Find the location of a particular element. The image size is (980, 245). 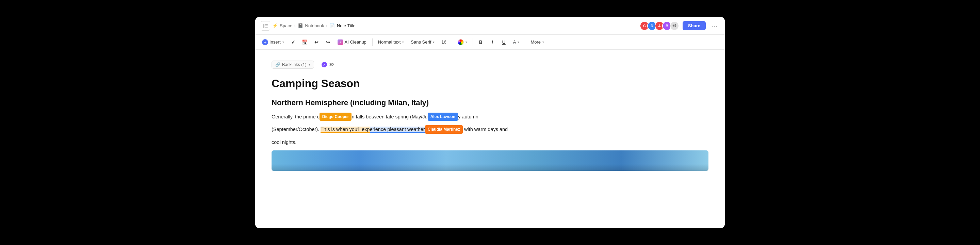

checklist-label: 0/2 is located at coordinates (332, 65).